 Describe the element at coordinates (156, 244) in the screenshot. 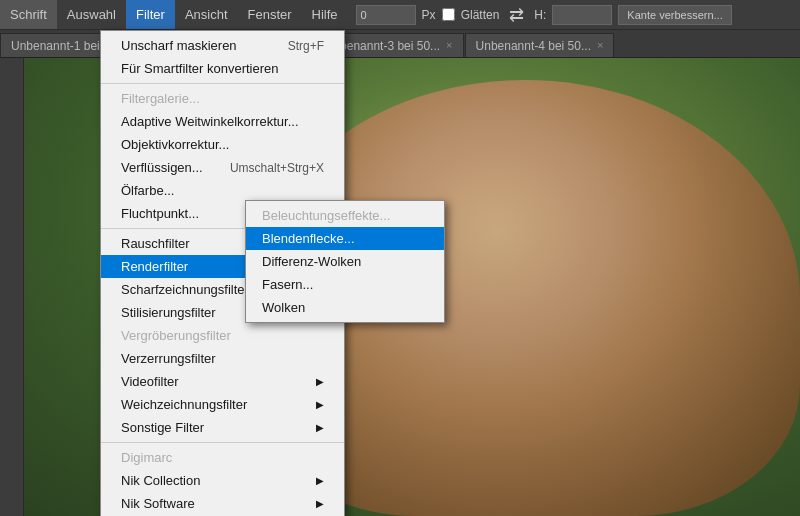

I see `filter-rauschfilter-label: Rauschfilter` at that location.